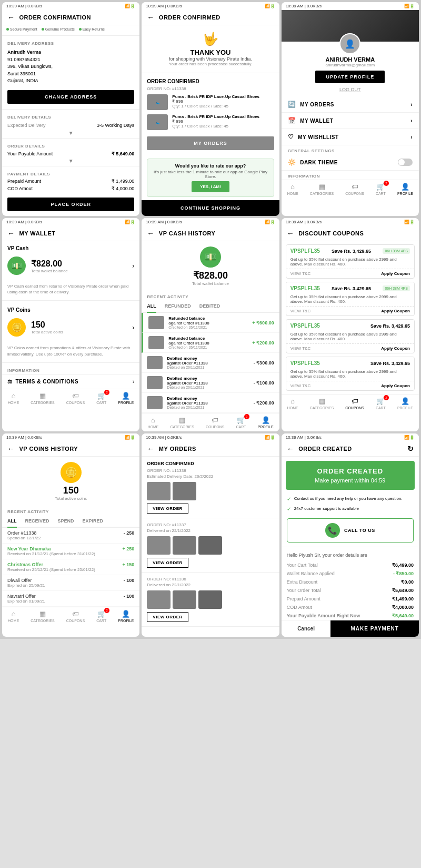 The image size is (421, 868). I want to click on categories-icon: ▦, so click(182, 420).